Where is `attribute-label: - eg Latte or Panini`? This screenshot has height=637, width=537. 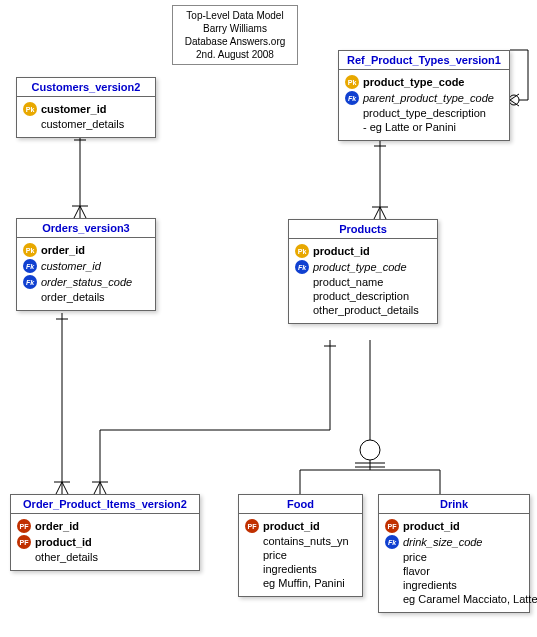 attribute-label: - eg Latte or Panini is located at coordinates (410, 127).